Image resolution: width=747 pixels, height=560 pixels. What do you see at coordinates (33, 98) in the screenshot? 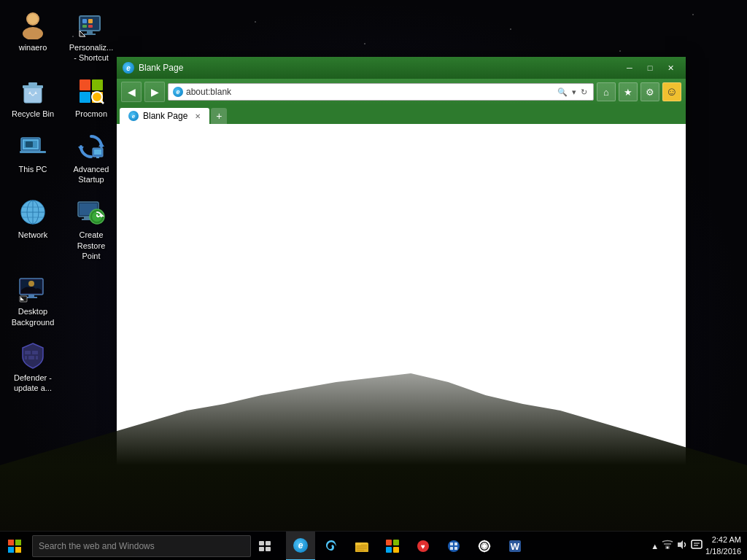
I see `desktop-icon-recycle-bin: Recycle Bin` at bounding box center [33, 98].